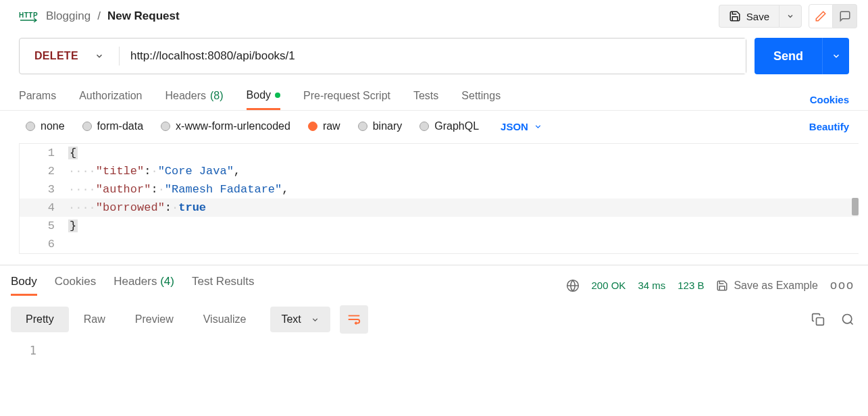 The image size is (868, 416). I want to click on view-visualize: Visualize, so click(225, 319).